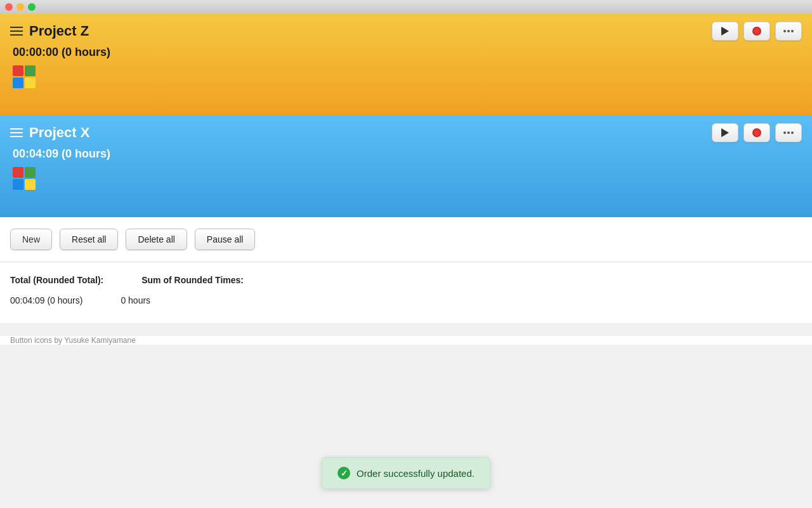 The width and height of the screenshot is (812, 508). What do you see at coordinates (20, 7) in the screenshot?
I see `minimize-dot` at bounding box center [20, 7].